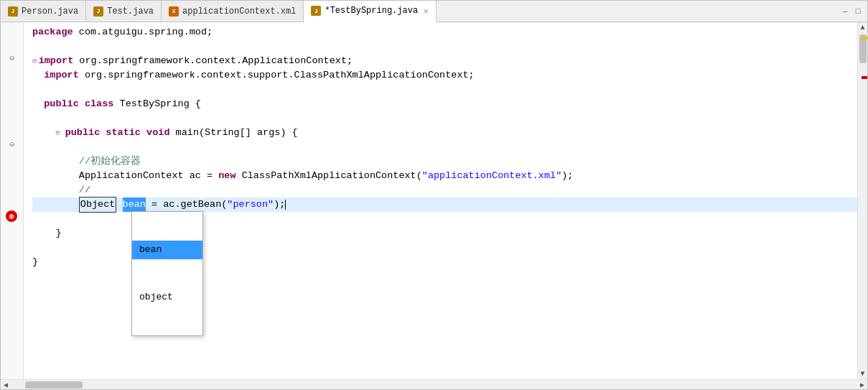  Describe the element at coordinates (167, 250) in the screenshot. I see `autocomplete-item-bean: bean` at that location.